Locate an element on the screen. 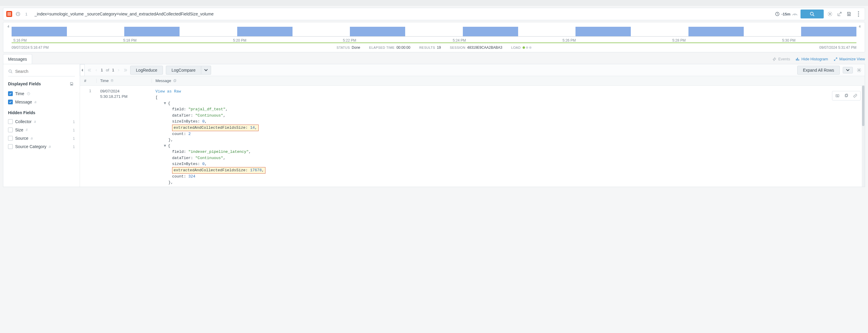 The image size is (868, 333). displayed-fields-heading: Displayed Fields is located at coordinates (24, 84).